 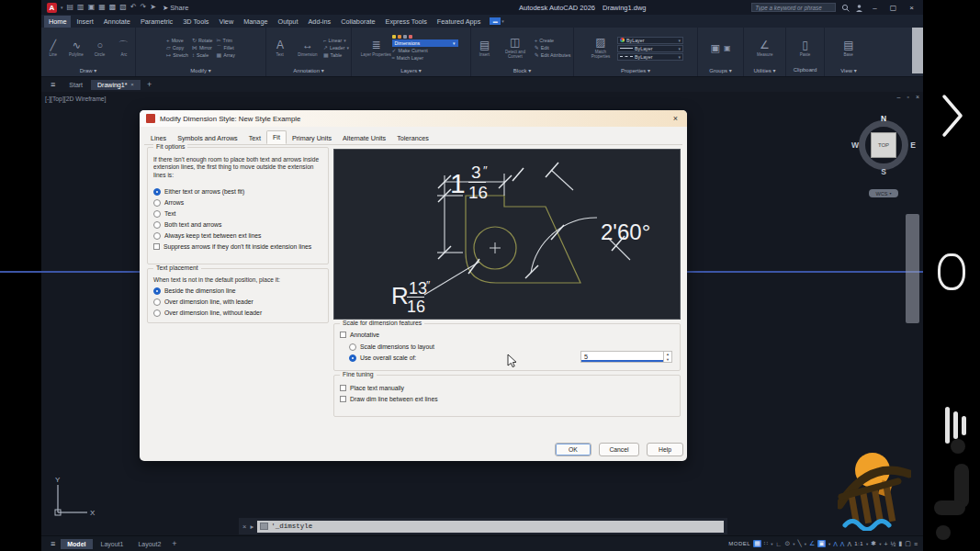 What do you see at coordinates (794, 544) in the screenshot?
I see `polar-caret-icon: ▾` at bounding box center [794, 544].